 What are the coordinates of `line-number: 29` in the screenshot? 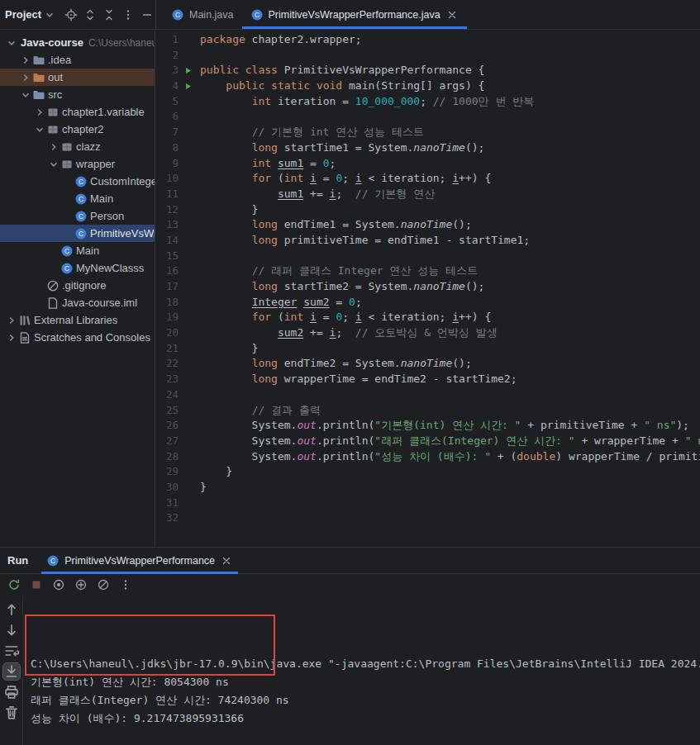 It's located at (167, 472).